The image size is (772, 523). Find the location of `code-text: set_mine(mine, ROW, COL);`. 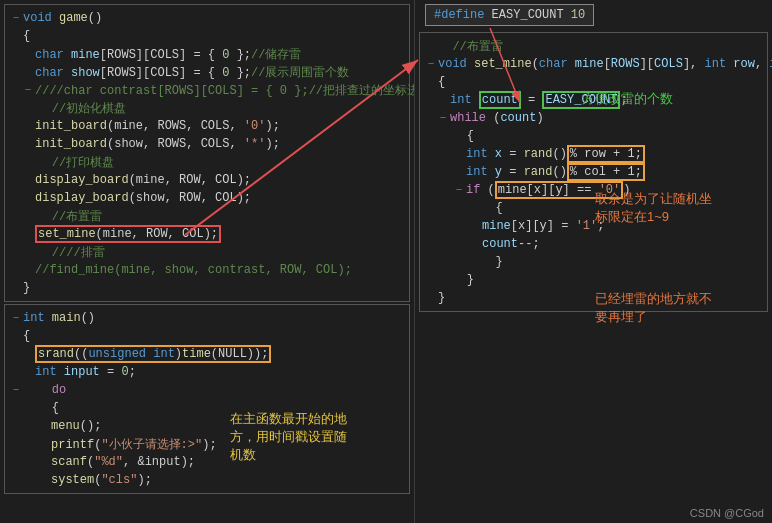

code-text: set_mine(mine, ROW, COL); is located at coordinates (128, 234).